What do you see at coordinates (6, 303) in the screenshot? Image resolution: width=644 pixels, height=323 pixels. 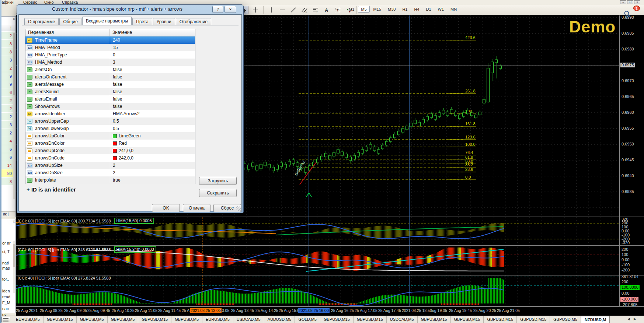 I see `navigator-item: F_M` at bounding box center [6, 303].